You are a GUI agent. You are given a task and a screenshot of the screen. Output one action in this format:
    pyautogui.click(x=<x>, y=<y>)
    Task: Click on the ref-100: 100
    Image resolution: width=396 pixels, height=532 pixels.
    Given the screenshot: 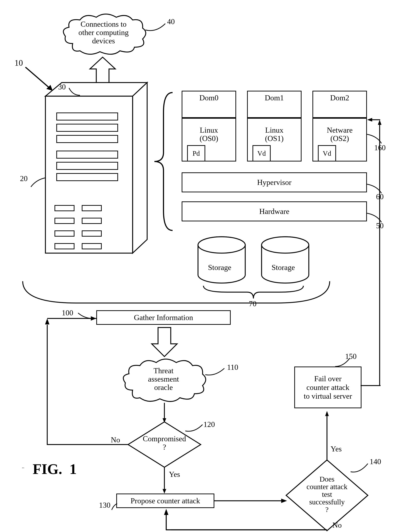 What is the action you would take?
    pyautogui.click(x=68, y=313)
    